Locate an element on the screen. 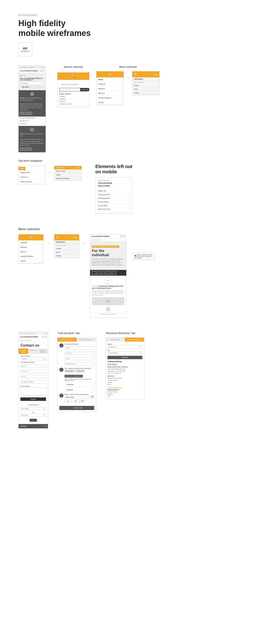 This screenshot has height=644, width=275. elem-debt-rep: Debt repayments› is located at coordinates (114, 198).